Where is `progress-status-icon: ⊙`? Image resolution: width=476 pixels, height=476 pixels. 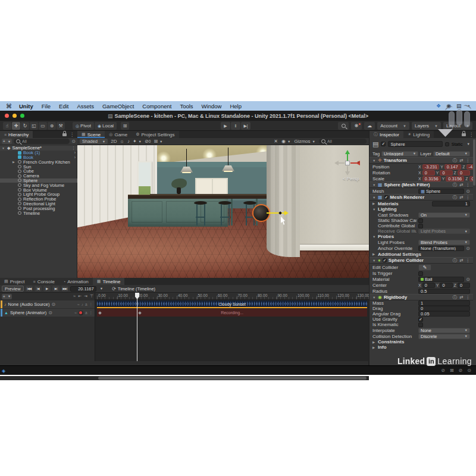 progress-status-icon: ⊙ is located at coordinates (469, 370).